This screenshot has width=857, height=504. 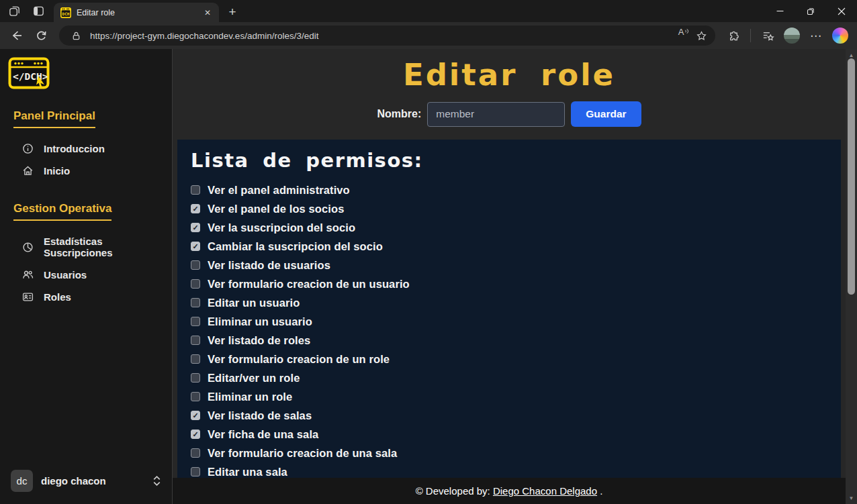 What do you see at coordinates (28, 247) in the screenshot?
I see `pie-chart-icon` at bounding box center [28, 247].